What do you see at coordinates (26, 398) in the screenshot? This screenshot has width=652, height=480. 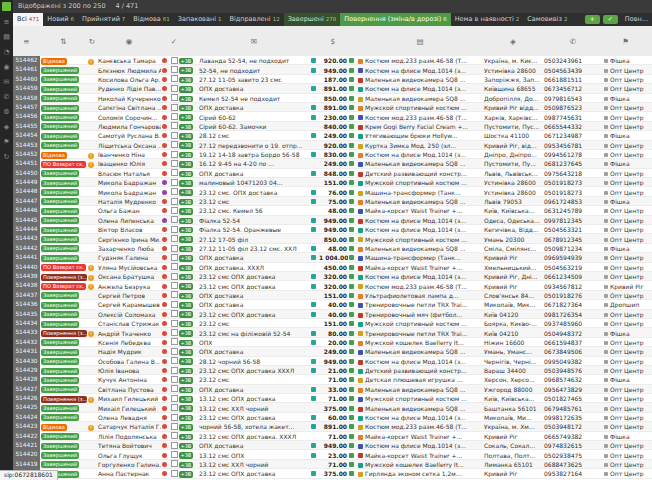 I see `order-id: 514426` at bounding box center [26, 398].